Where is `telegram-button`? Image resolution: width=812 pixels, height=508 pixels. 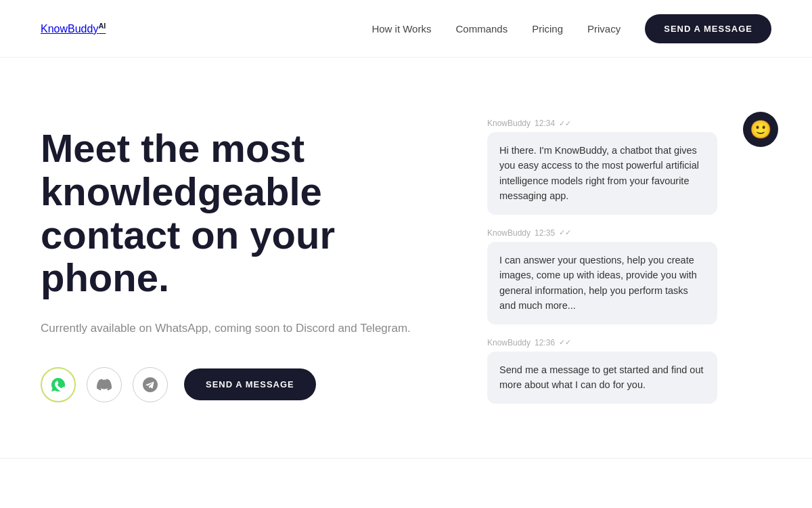 telegram-button is located at coordinates (150, 385).